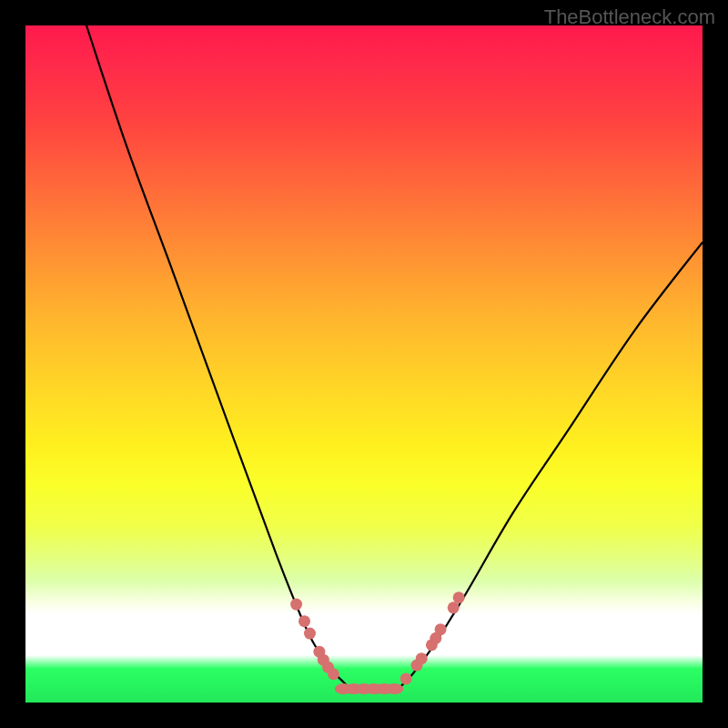 Image resolution: width=728 pixels, height=728 pixels. Describe the element at coordinates (630, 17) in the screenshot. I see `watermark-text: TheBottleneck.com` at that location.